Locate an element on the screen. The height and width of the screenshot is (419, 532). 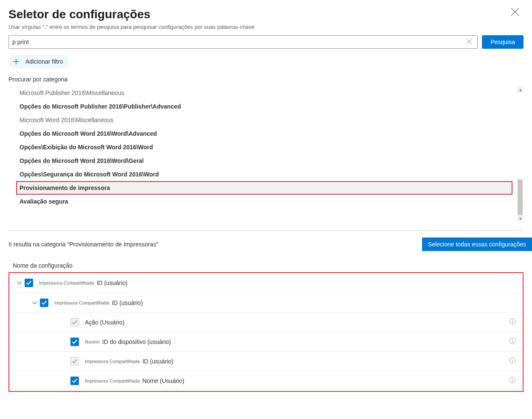
category-item: Opções do Microsoft Word 2016\Word\Advan… is located at coordinates (272, 134).